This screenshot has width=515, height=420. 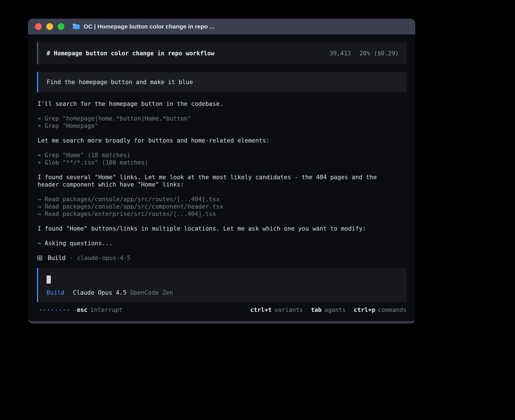 I want to click on assistant-message: I'll search for the homepage button in t…, so click(x=222, y=104).